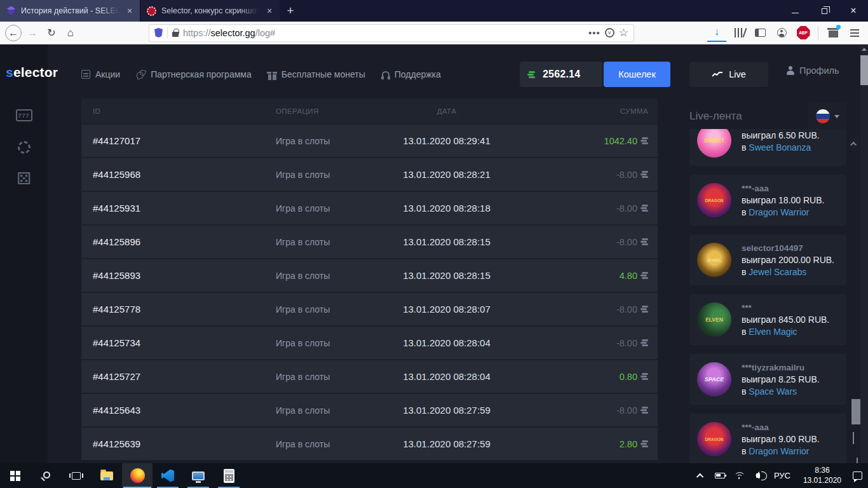  Describe the element at coordinates (24, 147) in the screenshot. I see `roulette-icon` at that location.